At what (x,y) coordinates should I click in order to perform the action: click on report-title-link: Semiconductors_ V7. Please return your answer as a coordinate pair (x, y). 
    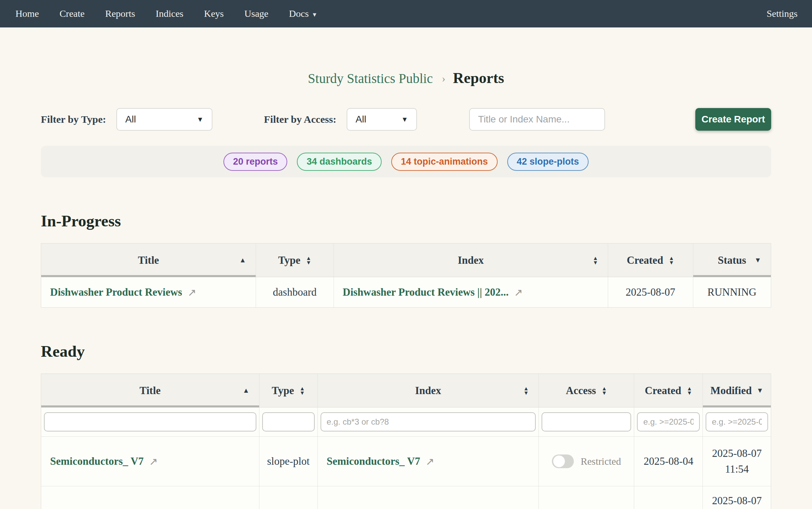
    Looking at the image, I should click on (97, 461).